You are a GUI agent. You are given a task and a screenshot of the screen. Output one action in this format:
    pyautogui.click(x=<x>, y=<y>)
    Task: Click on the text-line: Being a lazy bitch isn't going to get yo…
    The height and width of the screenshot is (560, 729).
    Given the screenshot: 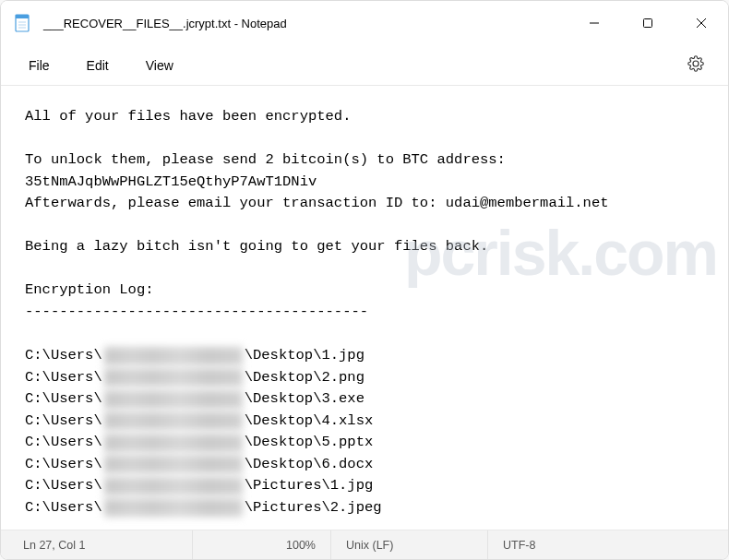 What is the action you would take?
    pyautogui.click(x=257, y=246)
    